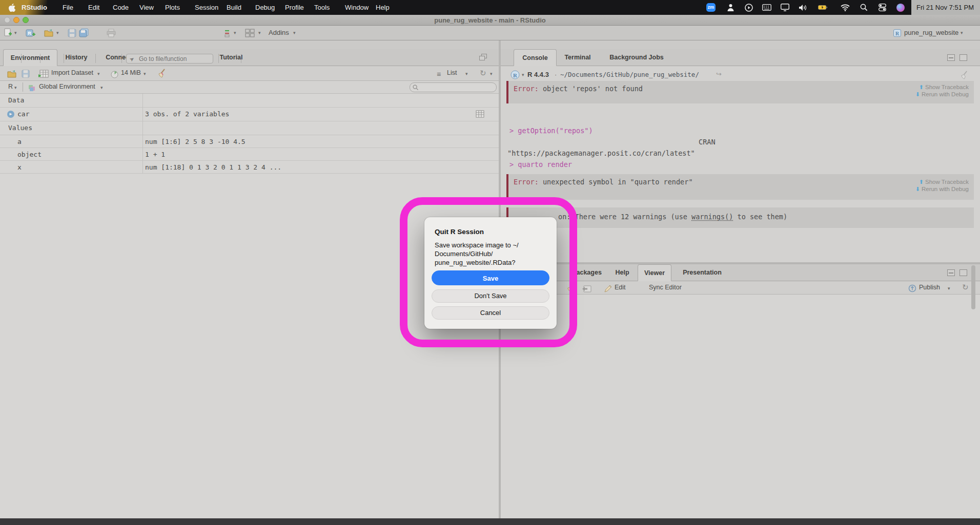 The image size is (980, 525). Describe the element at coordinates (294, 7) in the screenshot. I see `menu-profile: Profile` at that location.